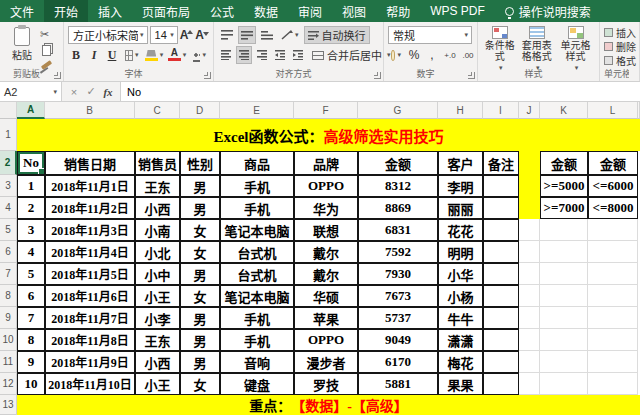  What do you see at coordinates (298, 55) in the screenshot?
I see `increase-indent-button` at bounding box center [298, 55].